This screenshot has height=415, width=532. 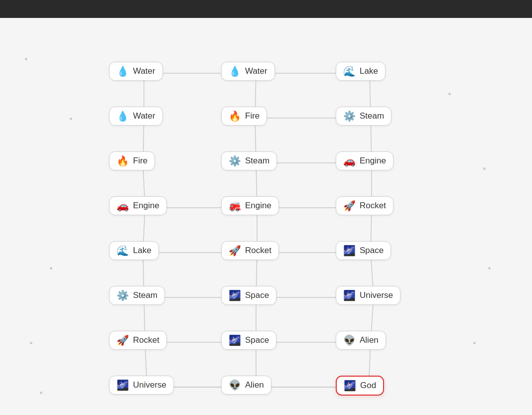 I want to click on craft-node-alien1: 👽Alien, so click(x=361, y=340).